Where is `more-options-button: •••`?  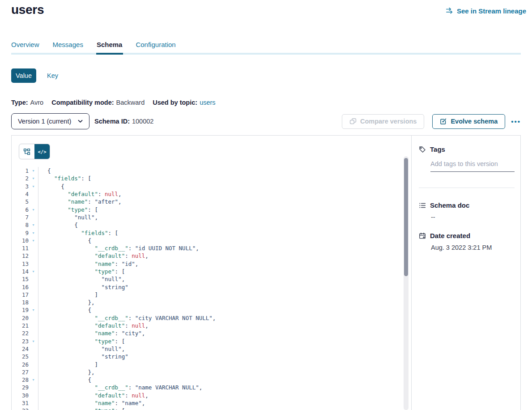 more-options-button: ••• is located at coordinates (516, 122).